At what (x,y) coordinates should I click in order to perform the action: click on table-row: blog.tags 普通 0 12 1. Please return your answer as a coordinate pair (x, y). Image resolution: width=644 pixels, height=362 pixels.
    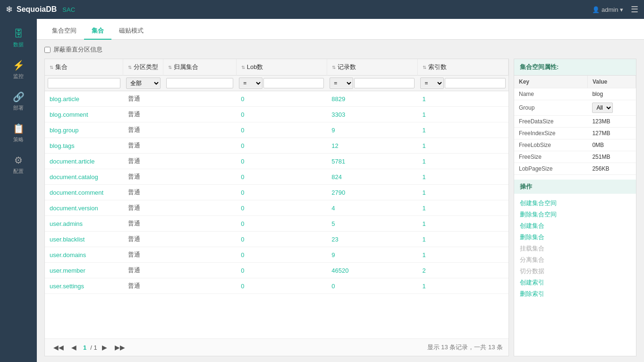
    Looking at the image, I should click on (277, 146).